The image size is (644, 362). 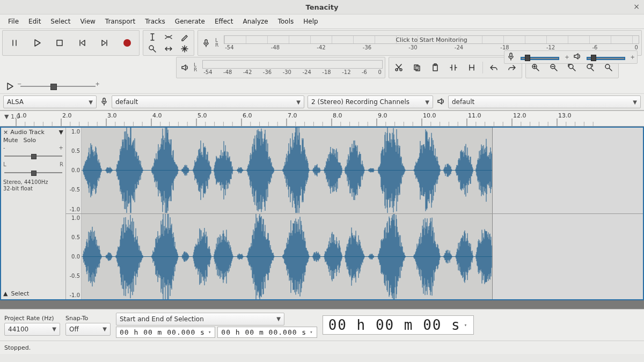 I want to click on track-name: Audio Track, so click(x=27, y=132).